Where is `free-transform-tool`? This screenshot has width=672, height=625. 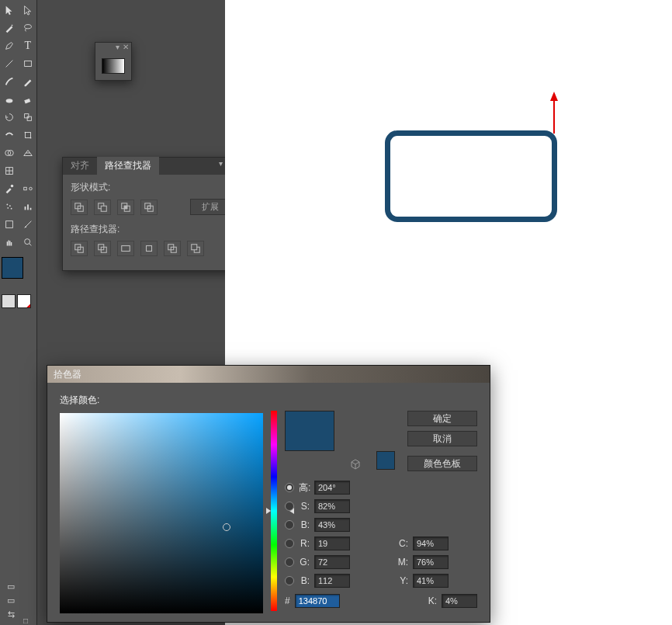 free-transform-tool is located at coordinates (28, 135).